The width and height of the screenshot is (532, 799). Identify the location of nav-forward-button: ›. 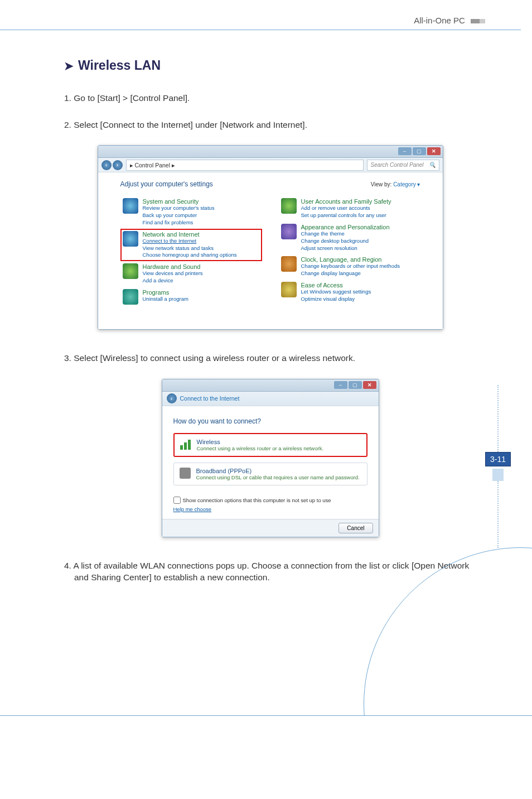
(118, 165).